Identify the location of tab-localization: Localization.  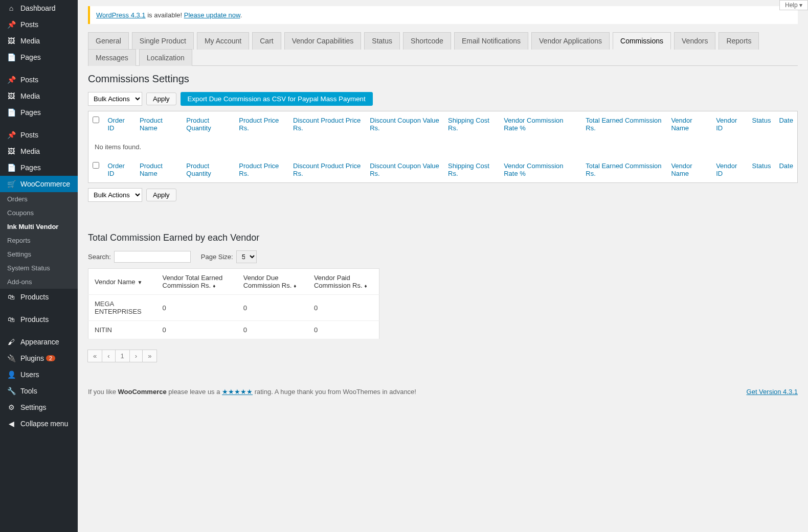
(166, 57).